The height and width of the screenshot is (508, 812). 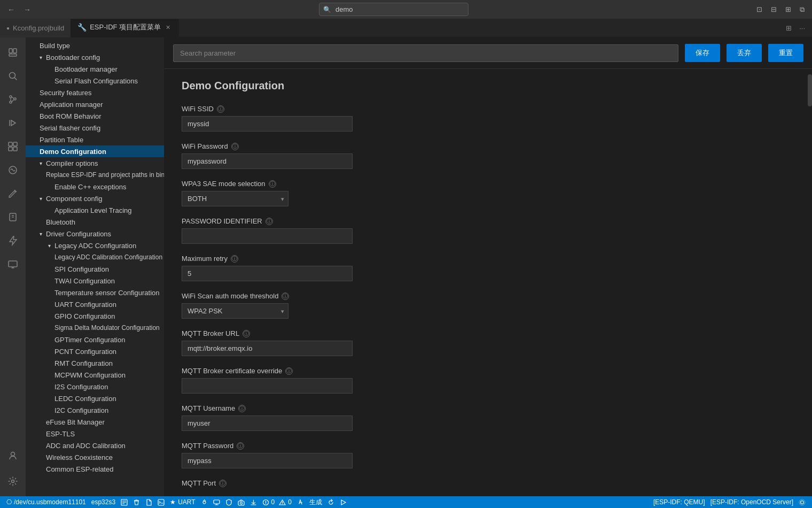 What do you see at coordinates (124, 503) in the screenshot?
I see `status-sdk-icon` at bounding box center [124, 503].